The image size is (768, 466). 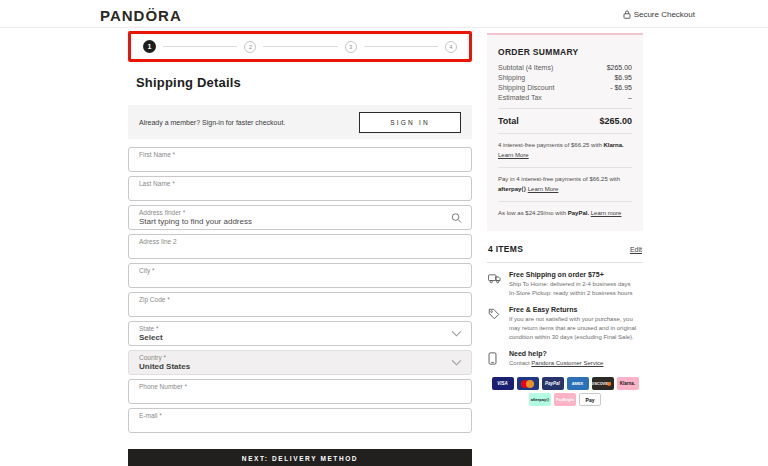 I want to click on page-title: Shipping Details, so click(x=304, y=82).